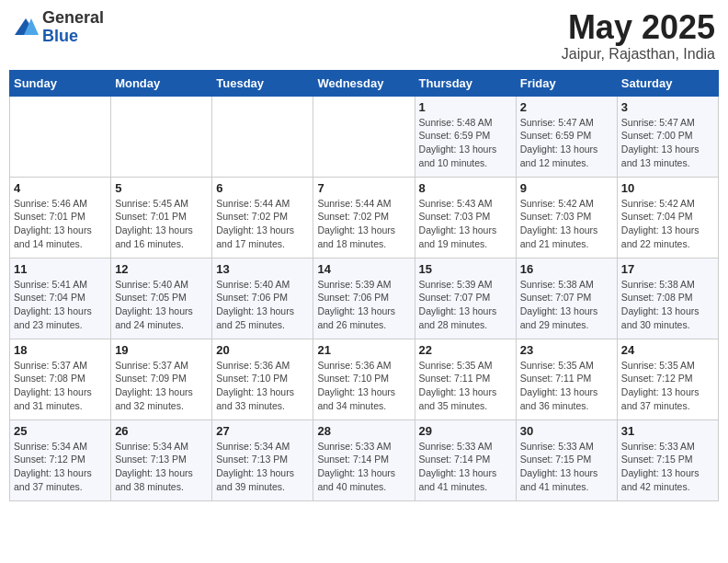 The image size is (728, 563). Describe the element at coordinates (566, 460) in the screenshot. I see `calendar-cell: 30Sunrise: 5:33 AM Sunset: 7:15 PM Dayli…` at that location.